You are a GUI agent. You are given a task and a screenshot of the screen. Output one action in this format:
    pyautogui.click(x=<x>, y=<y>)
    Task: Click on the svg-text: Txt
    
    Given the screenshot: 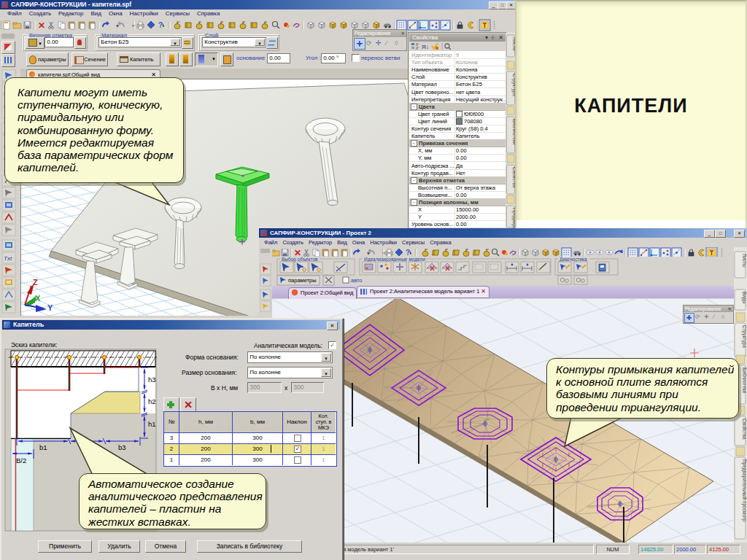 What is the action you would take?
    pyautogui.click(x=8, y=258)
    